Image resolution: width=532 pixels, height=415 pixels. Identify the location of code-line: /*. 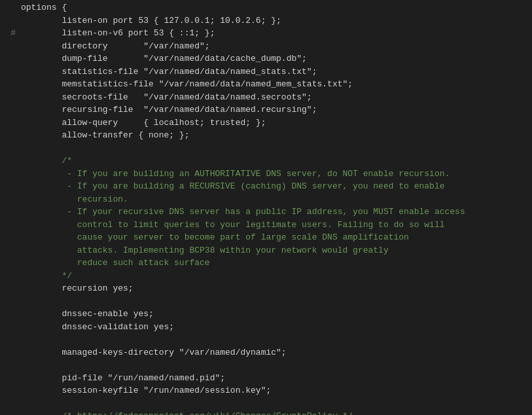
(266, 161).